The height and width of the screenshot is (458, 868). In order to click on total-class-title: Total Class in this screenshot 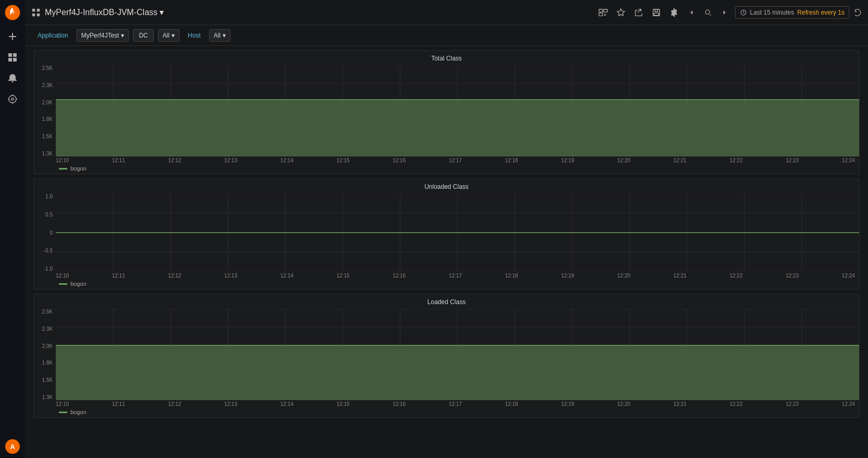, I will do `click(446, 58)`.